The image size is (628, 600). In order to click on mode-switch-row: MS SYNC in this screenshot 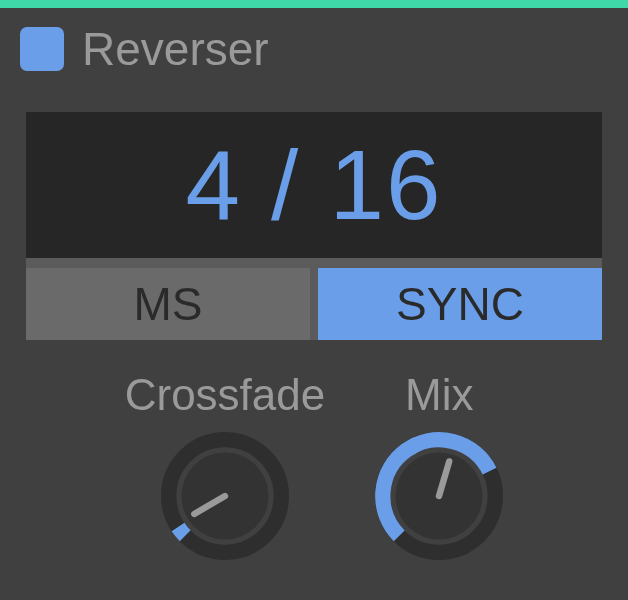, I will do `click(314, 304)`.